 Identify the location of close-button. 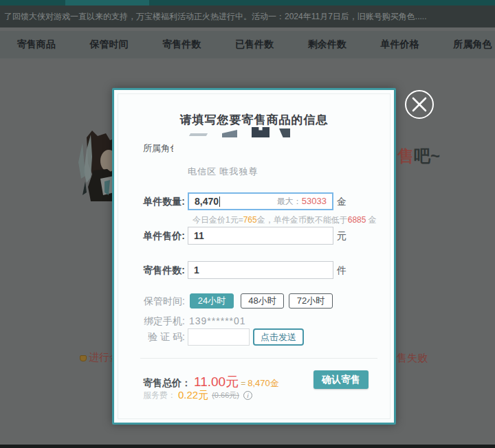
(419, 104).